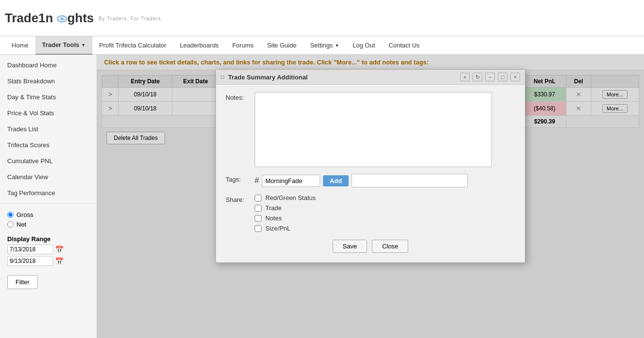 The image size is (644, 338). I want to click on sidebar-item-trades-list: Trades List, so click(48, 129).